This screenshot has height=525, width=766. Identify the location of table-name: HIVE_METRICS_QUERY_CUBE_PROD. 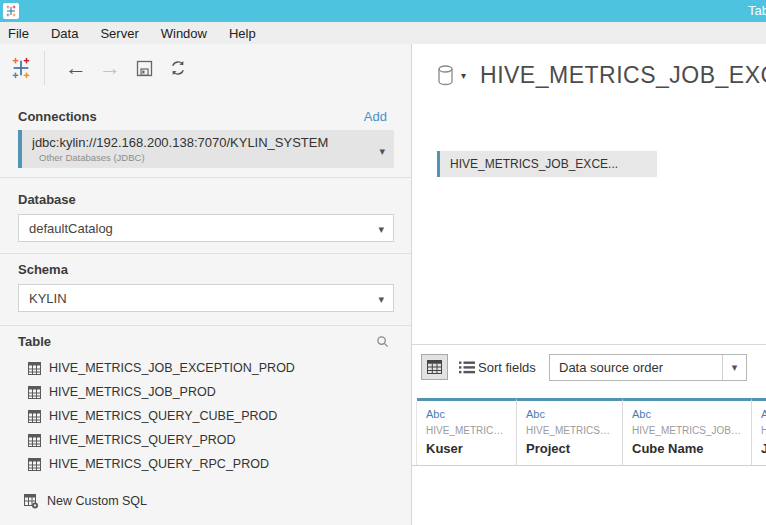
(163, 416).